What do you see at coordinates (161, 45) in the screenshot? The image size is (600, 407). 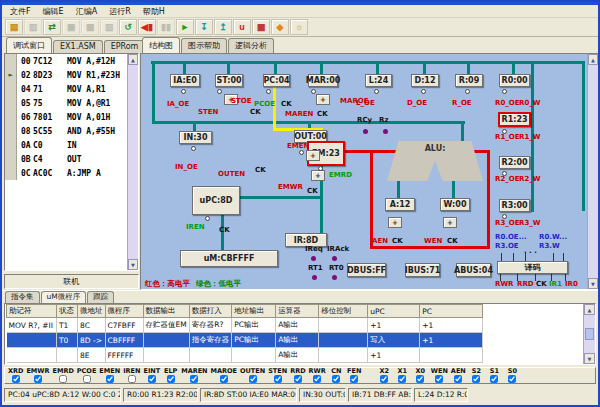 I see `diagram-tab: 结构图` at bounding box center [161, 45].